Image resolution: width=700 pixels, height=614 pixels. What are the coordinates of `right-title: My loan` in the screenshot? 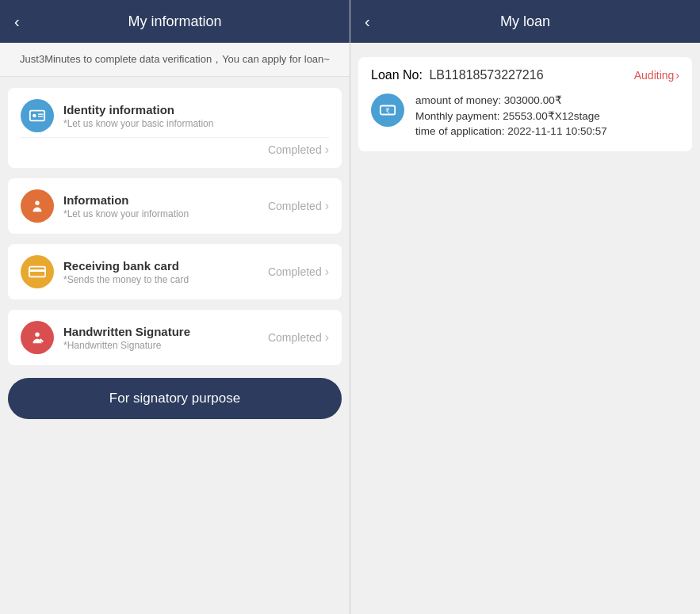 It's located at (525, 22).